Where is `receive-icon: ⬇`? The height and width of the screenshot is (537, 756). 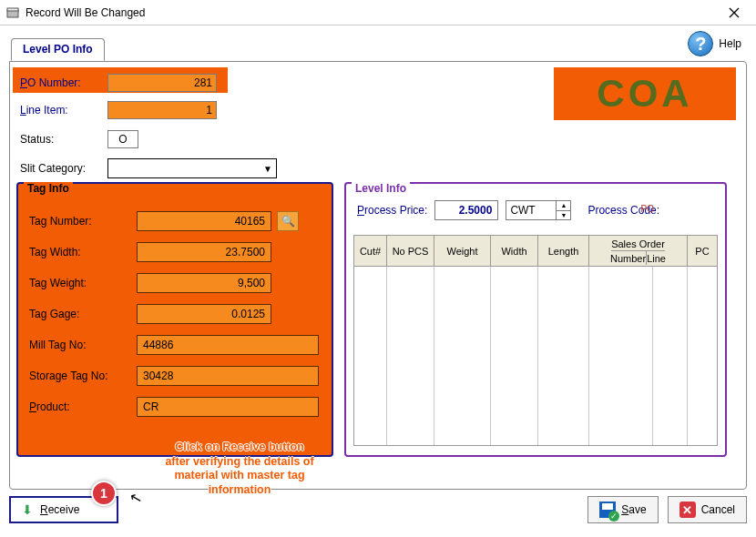
receive-icon: ⬇ is located at coordinates (28, 510).